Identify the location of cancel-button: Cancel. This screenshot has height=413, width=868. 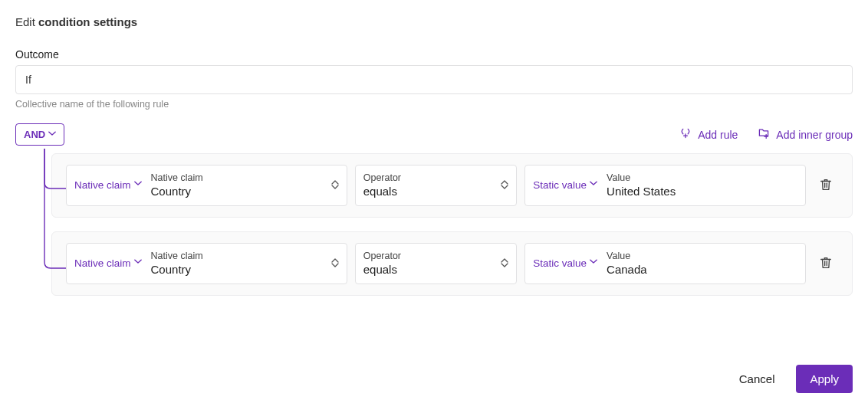
(758, 379).